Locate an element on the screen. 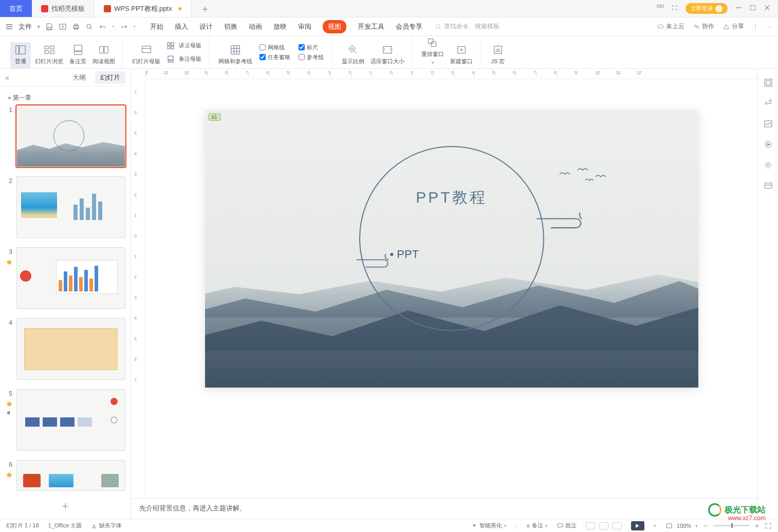  slide-thumb-6: 6 is located at coordinates (65, 475).